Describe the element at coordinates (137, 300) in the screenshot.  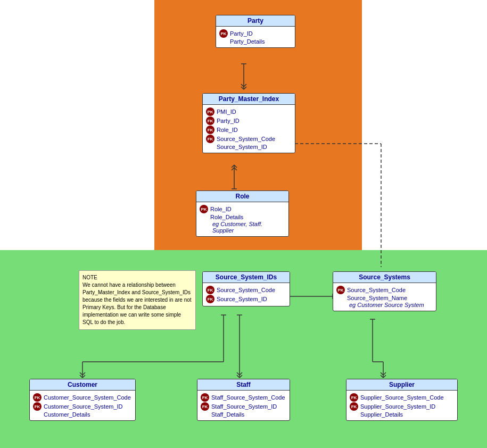
I see `note-text: NOTE We cannot have a relationship betwe…` at that location.